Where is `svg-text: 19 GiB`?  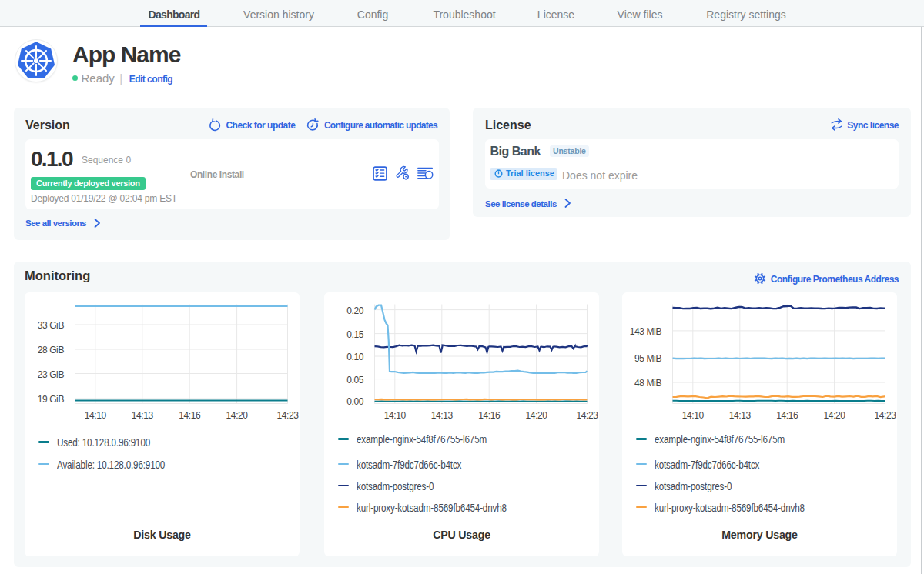
svg-text: 19 GiB is located at coordinates (51, 399).